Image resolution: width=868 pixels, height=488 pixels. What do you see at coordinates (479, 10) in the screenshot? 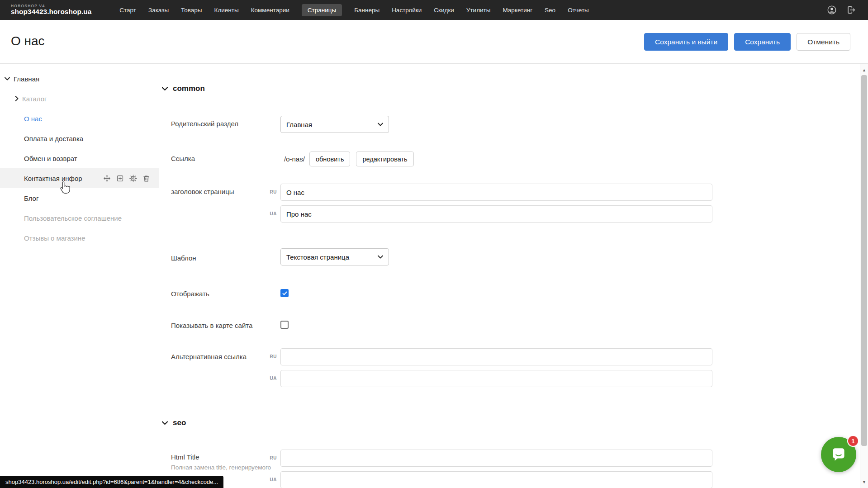
I see `nav-item-utilities: Утилиты` at bounding box center [479, 10].